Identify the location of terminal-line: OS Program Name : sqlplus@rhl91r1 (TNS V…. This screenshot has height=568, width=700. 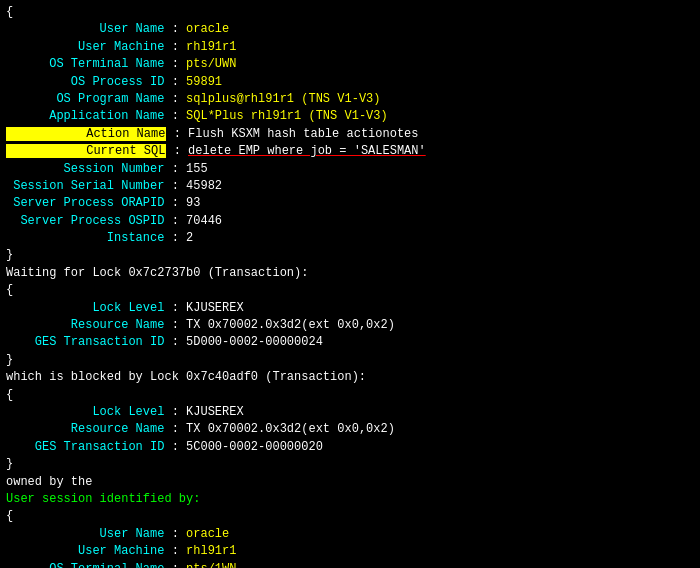
(350, 100).